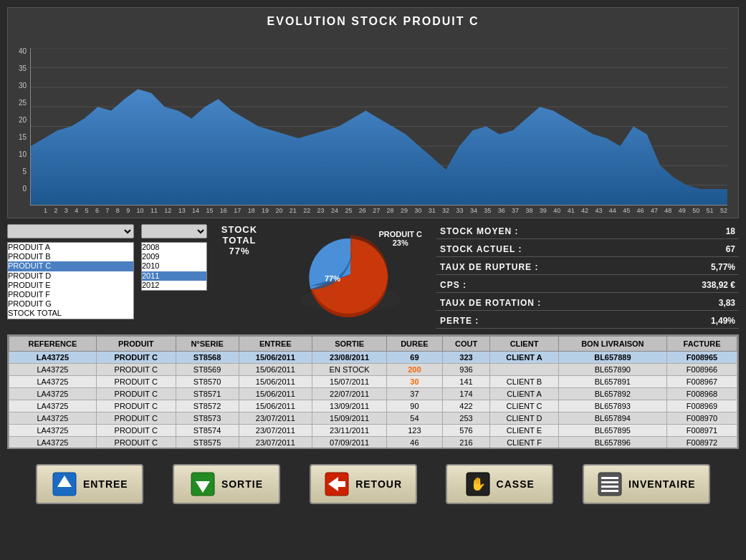  What do you see at coordinates (588, 268) in the screenshot?
I see `stat-taux-rupture: TAUX DE RUPTURE : 5,77%` at bounding box center [588, 268].